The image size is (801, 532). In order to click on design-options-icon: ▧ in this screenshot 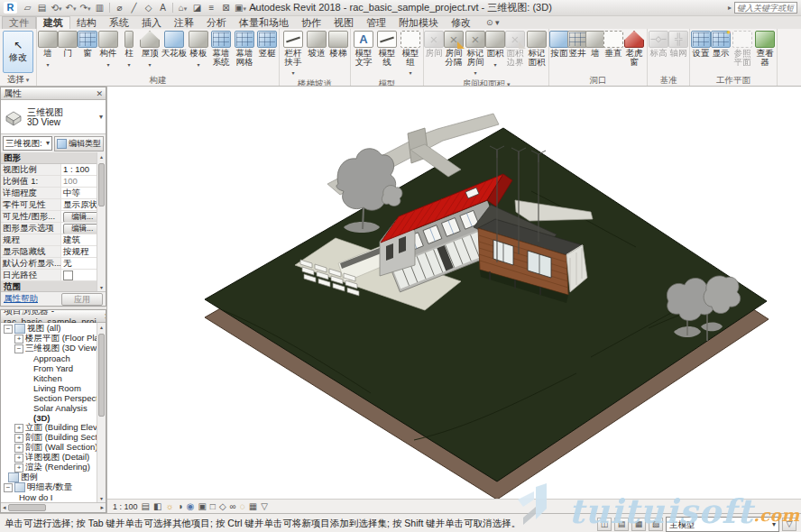, I will do `click(656, 525)`.